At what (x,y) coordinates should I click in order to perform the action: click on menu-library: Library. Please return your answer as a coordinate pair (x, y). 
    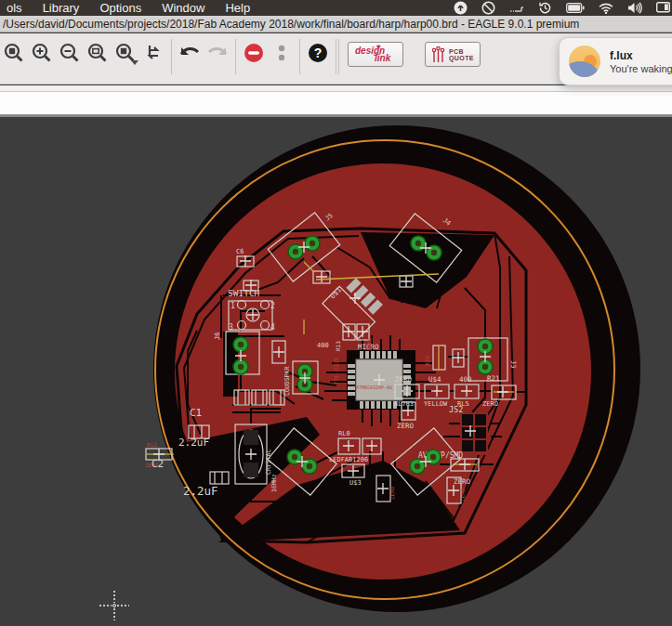
    Looking at the image, I should click on (61, 7).